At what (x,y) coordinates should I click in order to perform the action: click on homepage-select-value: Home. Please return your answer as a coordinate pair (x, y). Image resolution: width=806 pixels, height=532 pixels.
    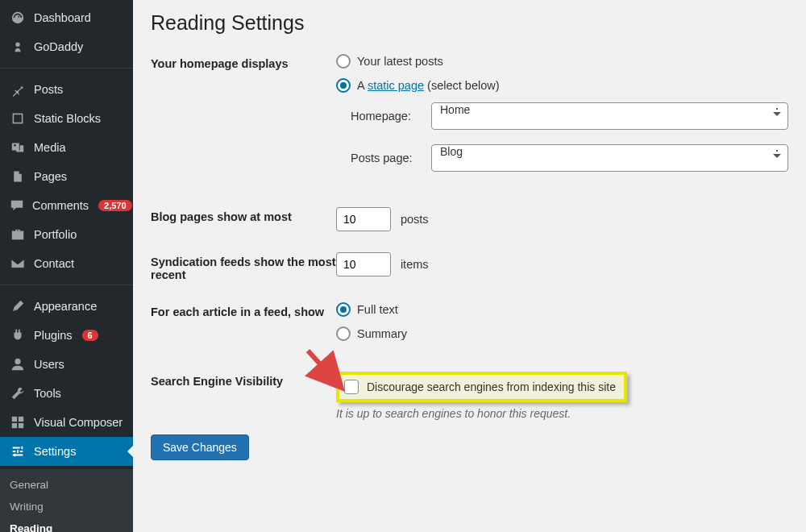
    Looking at the image, I should click on (455, 110).